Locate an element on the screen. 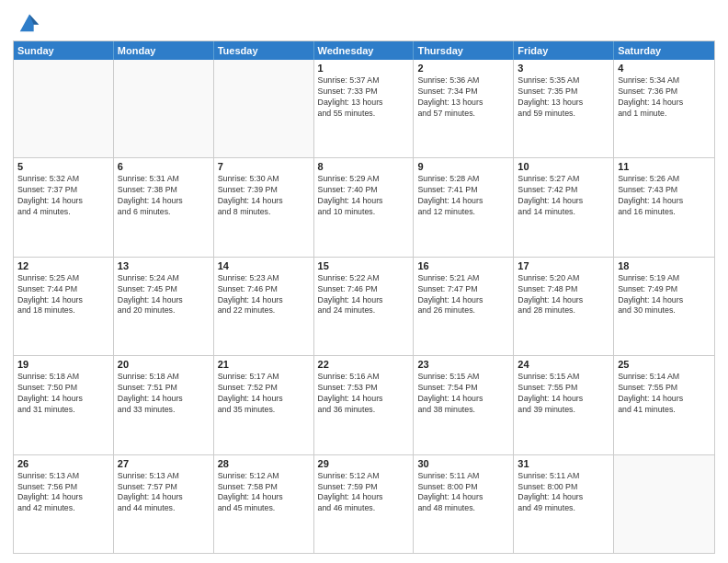  day-number: 23 is located at coordinates (463, 364).